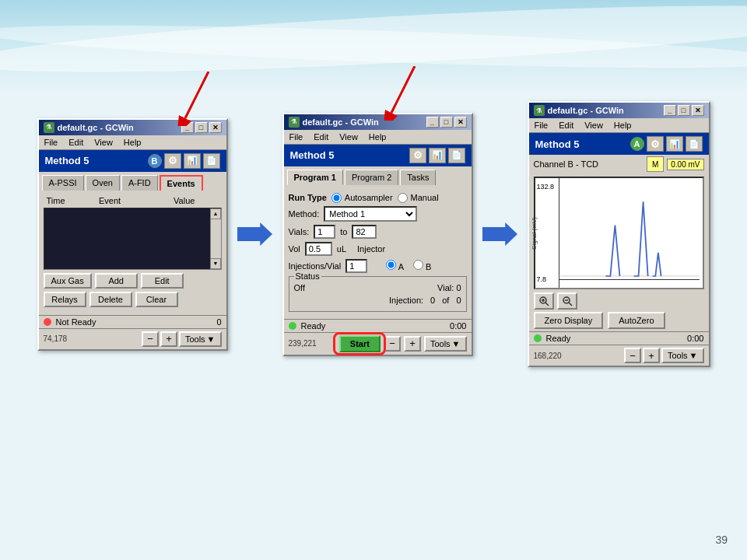 The height and width of the screenshot is (560, 747). I want to click on titlebar-3: ⚗ default.gc - GCWin _ □ ✕, so click(619, 110).